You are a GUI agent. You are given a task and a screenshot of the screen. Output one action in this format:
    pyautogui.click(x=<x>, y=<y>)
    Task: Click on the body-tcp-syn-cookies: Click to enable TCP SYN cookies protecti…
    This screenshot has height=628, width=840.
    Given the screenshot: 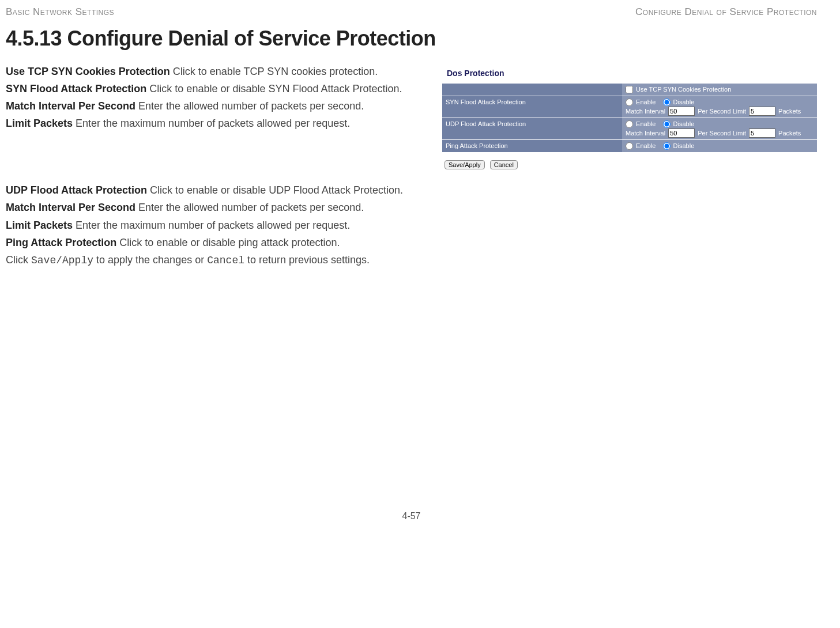 What is the action you would take?
    pyautogui.click(x=274, y=71)
    